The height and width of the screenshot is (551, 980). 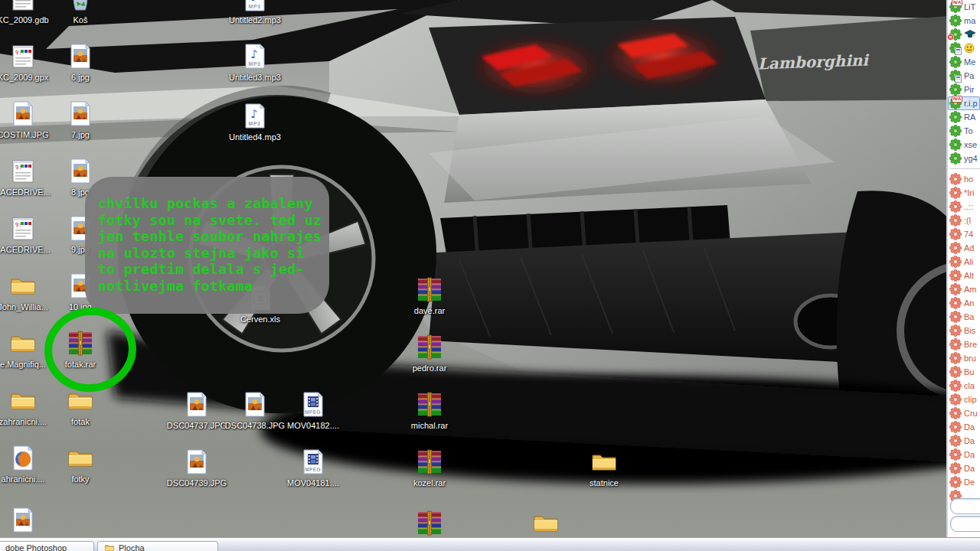 What do you see at coordinates (80, 121) in the screenshot?
I see `desktop-icon-7-jpg: 7.jpg` at bounding box center [80, 121].